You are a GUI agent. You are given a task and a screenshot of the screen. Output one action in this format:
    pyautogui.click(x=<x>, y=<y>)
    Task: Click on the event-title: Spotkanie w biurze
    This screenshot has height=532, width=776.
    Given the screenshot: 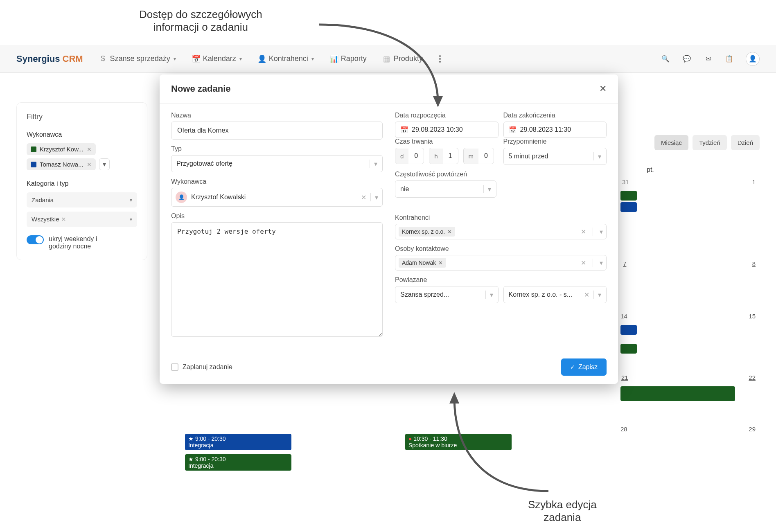 What is the action you would take?
    pyautogui.click(x=433, y=445)
    